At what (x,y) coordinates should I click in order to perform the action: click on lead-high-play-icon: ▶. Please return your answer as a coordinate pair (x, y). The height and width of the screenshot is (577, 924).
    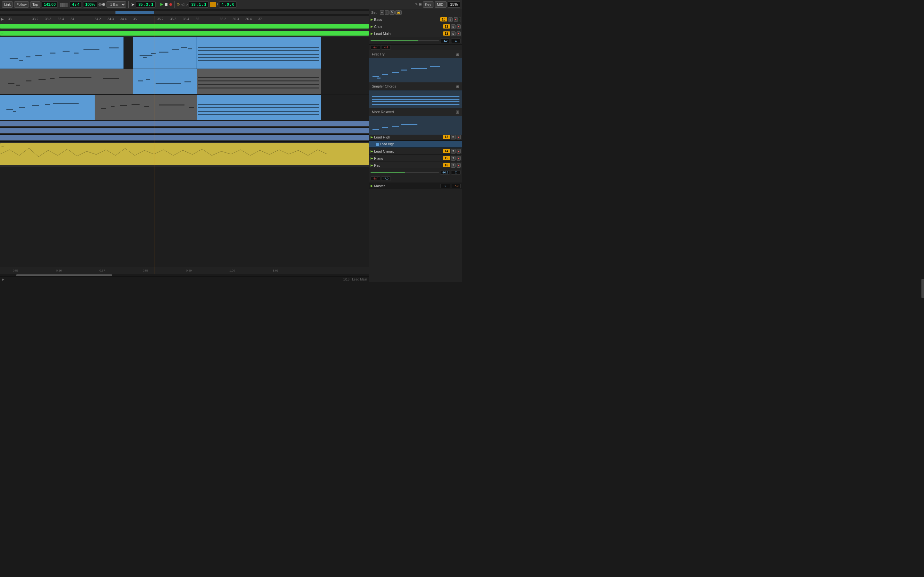
    Looking at the image, I should click on (372, 137).